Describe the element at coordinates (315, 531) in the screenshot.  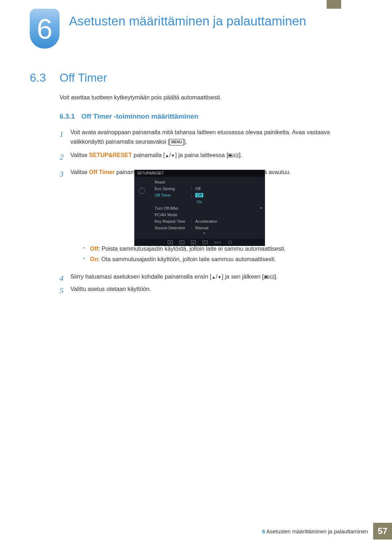
I see `footer-text: 6 Asetusten määrittäminen ja palauttamin…` at that location.